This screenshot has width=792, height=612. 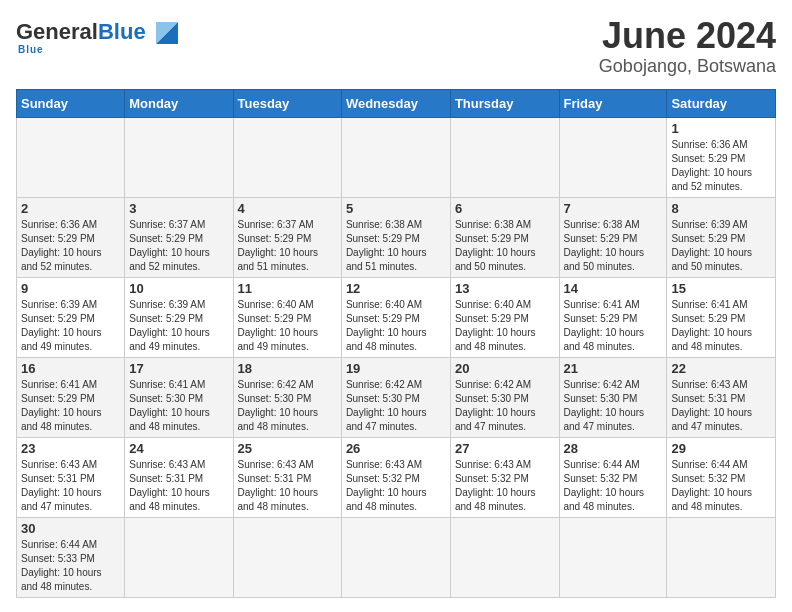 I want to click on day-info: Sunrise: 6:36 AM Sunset: 5:29 PM Dayligh…, so click(x=70, y=246).